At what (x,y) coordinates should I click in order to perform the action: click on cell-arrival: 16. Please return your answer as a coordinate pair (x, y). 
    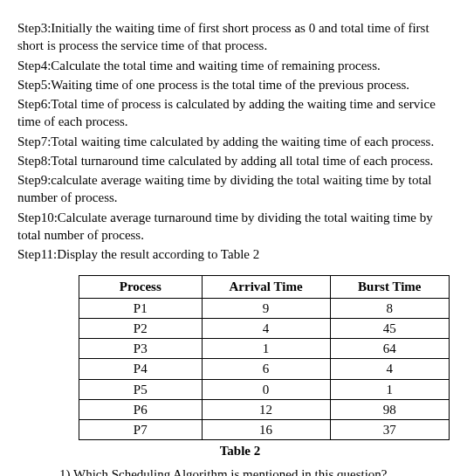
    Looking at the image, I should click on (265, 430).